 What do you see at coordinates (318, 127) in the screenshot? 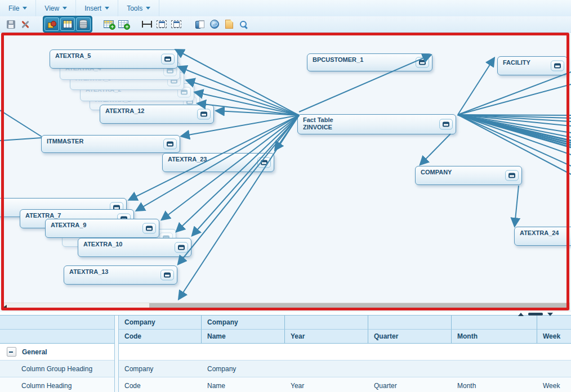
I see `fact-table-name: ZINVOICE` at bounding box center [318, 127].